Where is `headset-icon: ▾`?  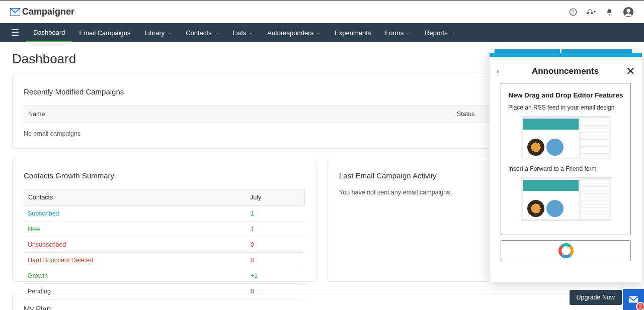
headset-icon: ▾ is located at coordinates (591, 12).